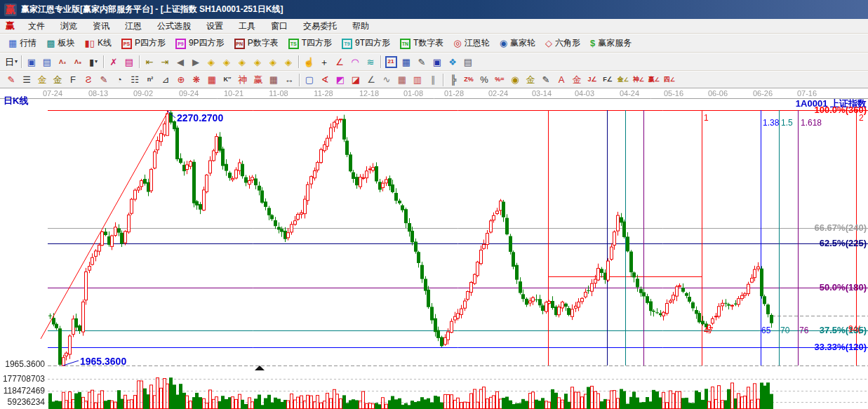  Describe the element at coordinates (340, 62) in the screenshot. I see `tool-angle-tool: ∠` at that location.